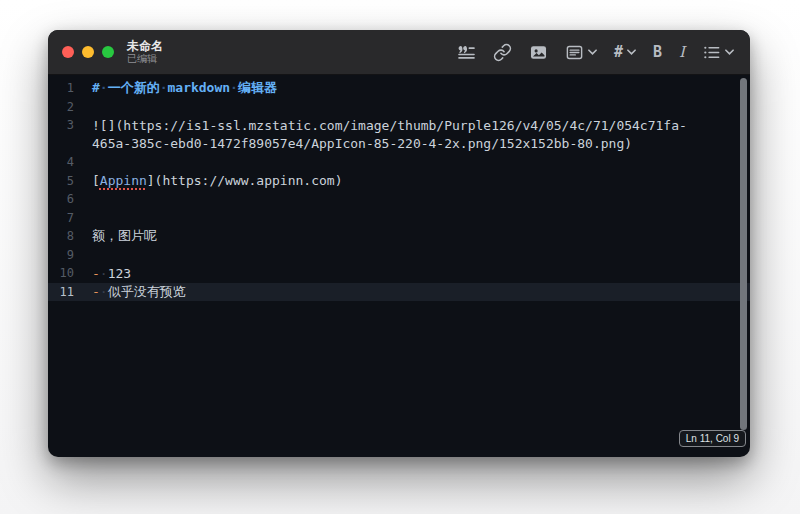 This screenshot has height=514, width=800. Describe the element at coordinates (390, 126) in the screenshot. I see `line-content: ![](https://is1-ssl.mzstatic.com/image/t…` at that location.